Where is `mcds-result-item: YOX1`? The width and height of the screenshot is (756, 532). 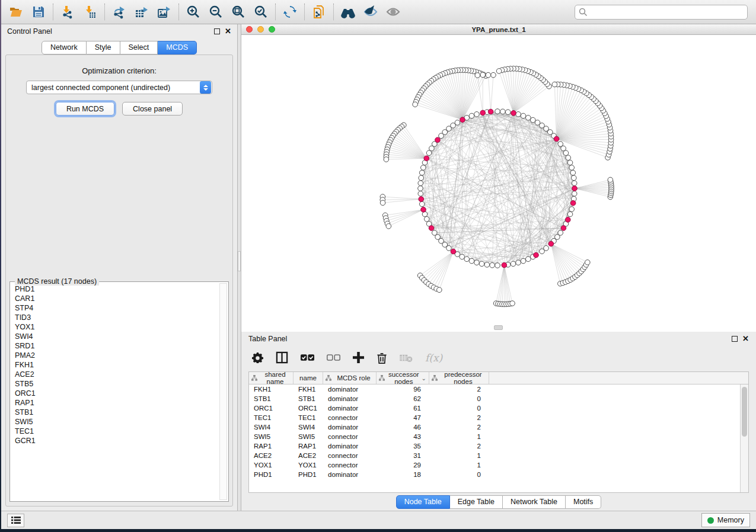
mcds-result-item: YOX1 is located at coordinates (115, 327).